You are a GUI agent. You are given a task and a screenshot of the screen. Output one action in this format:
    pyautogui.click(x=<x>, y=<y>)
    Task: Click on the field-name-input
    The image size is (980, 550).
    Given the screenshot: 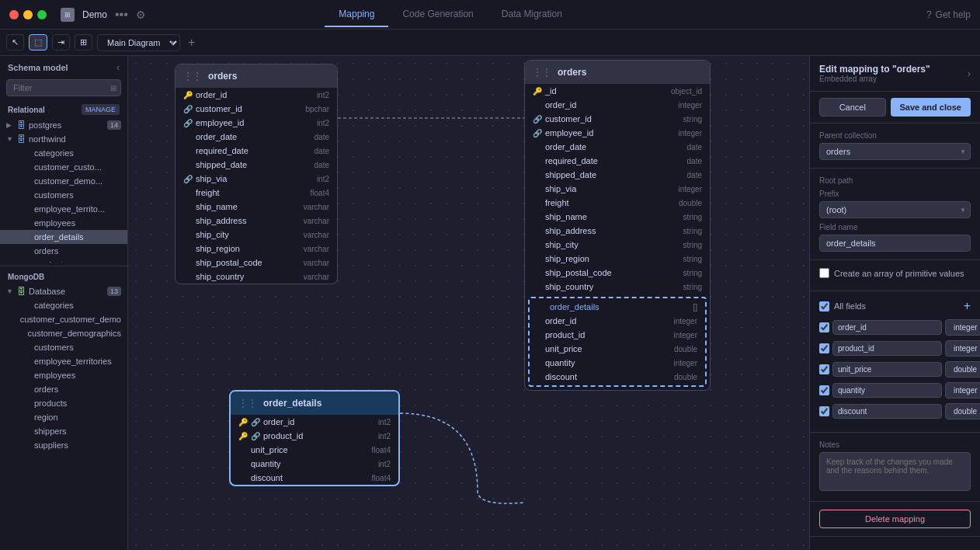 What is the action you would take?
    pyautogui.click(x=895, y=243)
    